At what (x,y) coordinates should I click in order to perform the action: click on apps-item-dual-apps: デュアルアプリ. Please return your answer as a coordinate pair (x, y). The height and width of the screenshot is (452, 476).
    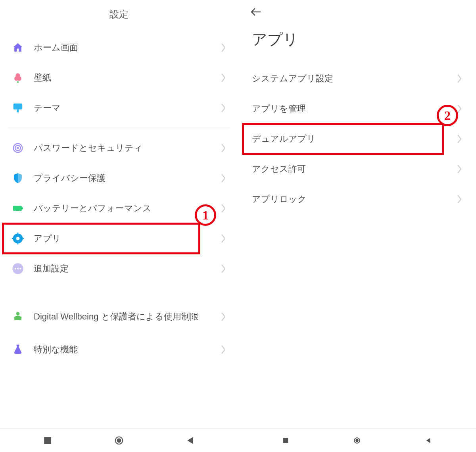
    Looking at the image, I should click on (357, 139).